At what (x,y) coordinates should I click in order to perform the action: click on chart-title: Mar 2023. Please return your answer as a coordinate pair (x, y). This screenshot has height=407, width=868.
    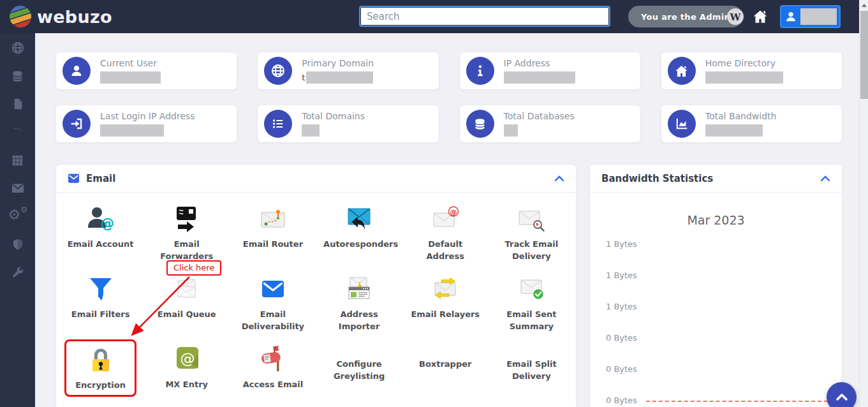
    Looking at the image, I should click on (716, 220).